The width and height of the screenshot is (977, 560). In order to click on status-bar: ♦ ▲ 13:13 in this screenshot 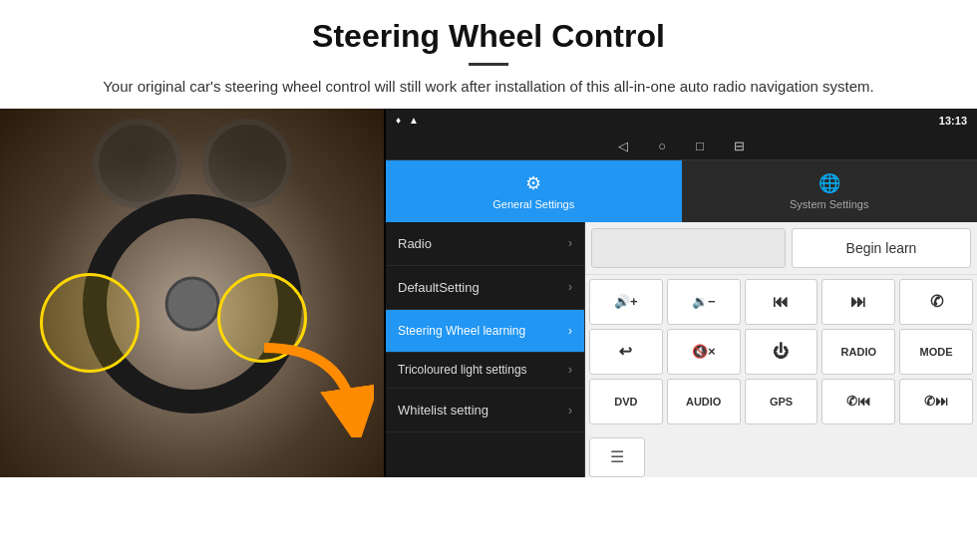, I will do `click(682, 121)`.